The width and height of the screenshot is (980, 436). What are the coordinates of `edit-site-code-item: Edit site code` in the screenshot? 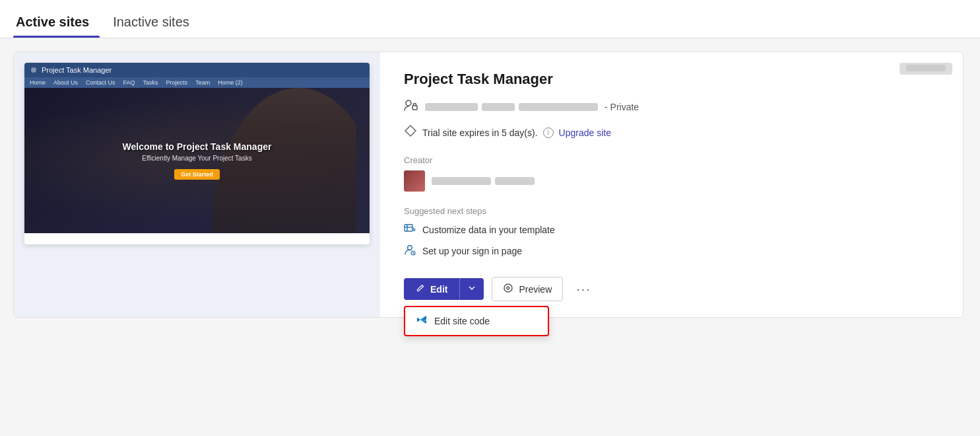 It's located at (476, 321).